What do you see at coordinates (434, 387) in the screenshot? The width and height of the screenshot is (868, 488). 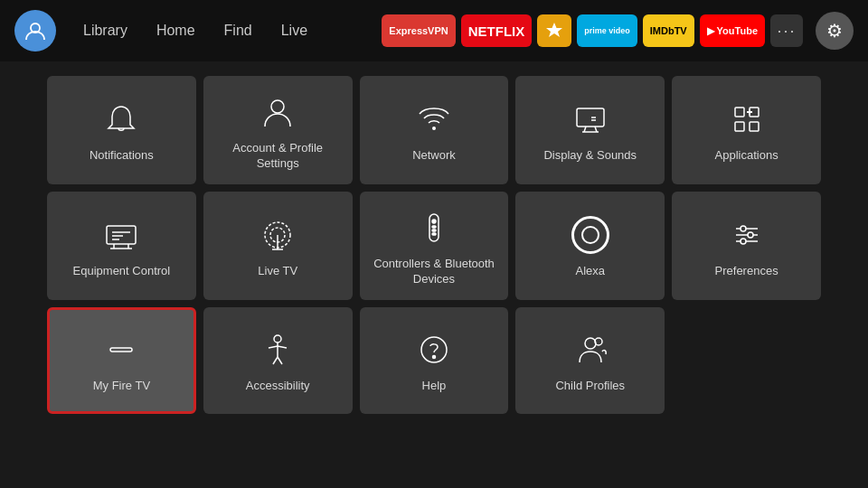 I see `help-label: Help` at bounding box center [434, 387].